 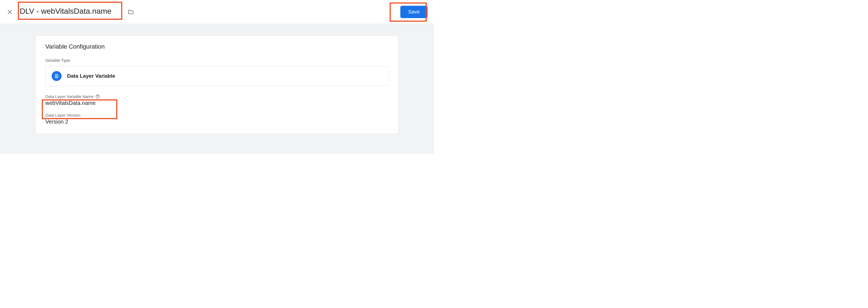 What do you see at coordinates (10, 12) in the screenshot?
I see `close-icon` at bounding box center [10, 12].